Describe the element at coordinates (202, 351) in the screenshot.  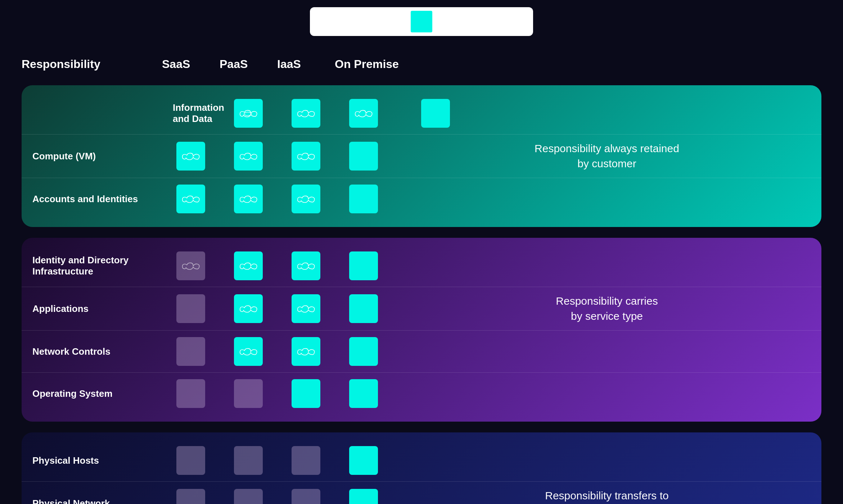
I see `cell-network-saas` at that location.